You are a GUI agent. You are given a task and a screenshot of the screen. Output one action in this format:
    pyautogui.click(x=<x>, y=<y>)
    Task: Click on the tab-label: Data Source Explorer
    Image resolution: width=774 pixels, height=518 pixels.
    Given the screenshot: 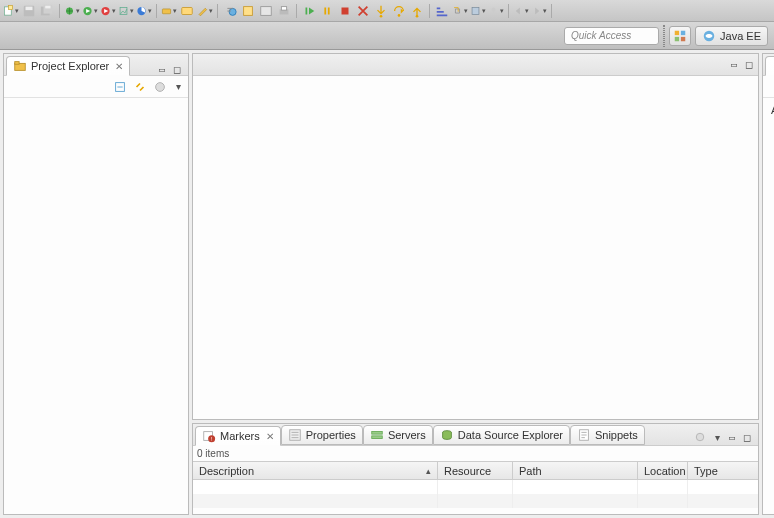 What is the action you would take?
    pyautogui.click(x=510, y=435)
    